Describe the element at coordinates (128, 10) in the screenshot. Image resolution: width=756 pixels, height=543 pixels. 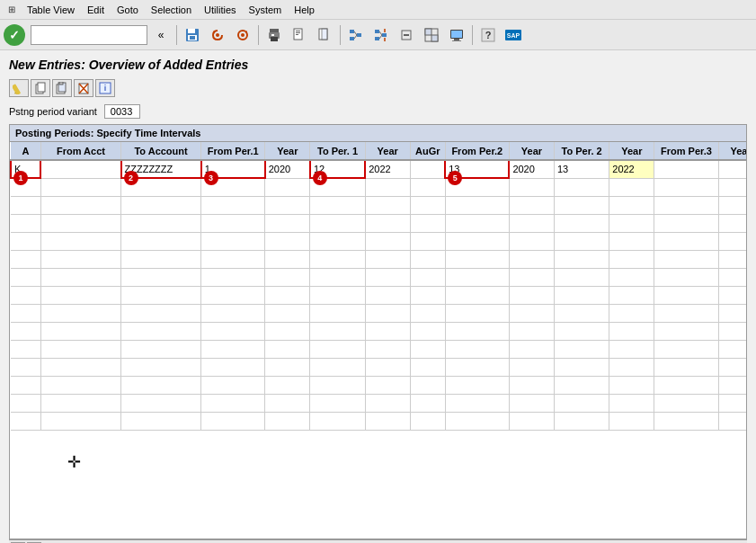
I see `menu-goto: Goto` at that location.